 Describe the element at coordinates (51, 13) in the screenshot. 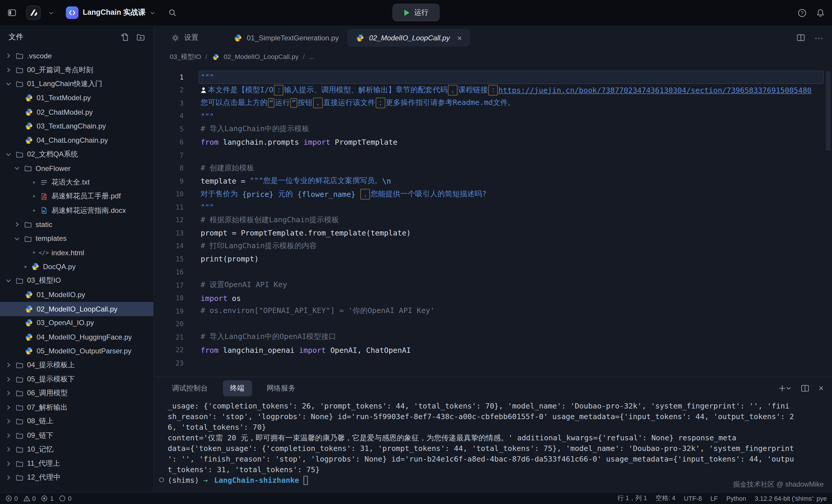

I see `chevron-down-icon` at that location.